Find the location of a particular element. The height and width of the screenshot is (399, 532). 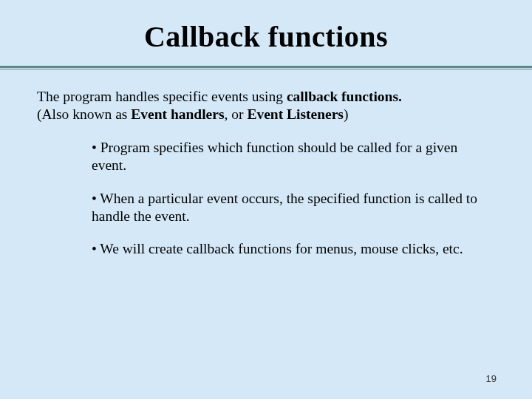

bullet-text: When a particular event occurs, the spec… is located at coordinates (284, 207).